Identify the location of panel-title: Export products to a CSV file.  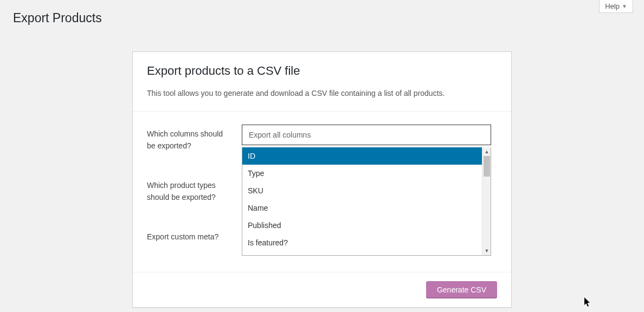
(322, 71).